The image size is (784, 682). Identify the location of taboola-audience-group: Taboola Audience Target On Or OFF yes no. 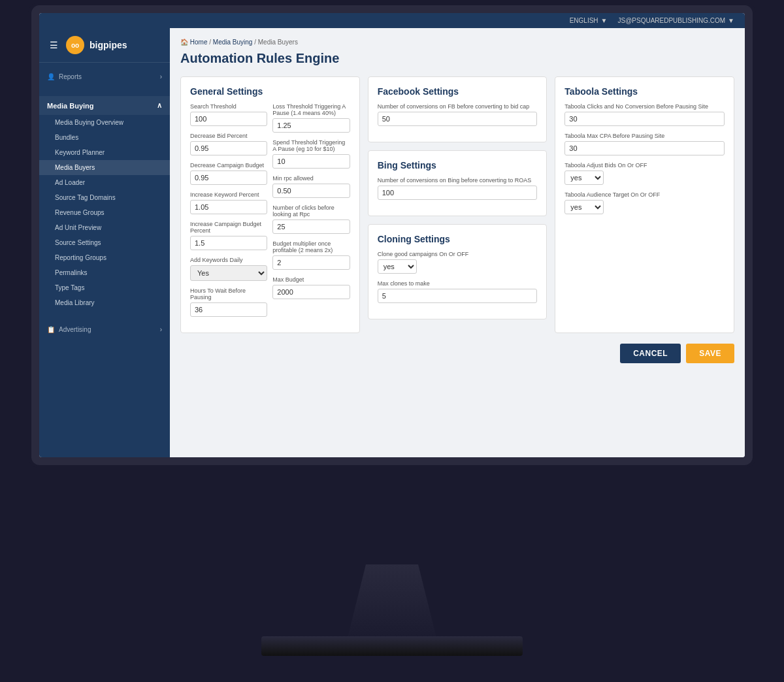
(644, 203).